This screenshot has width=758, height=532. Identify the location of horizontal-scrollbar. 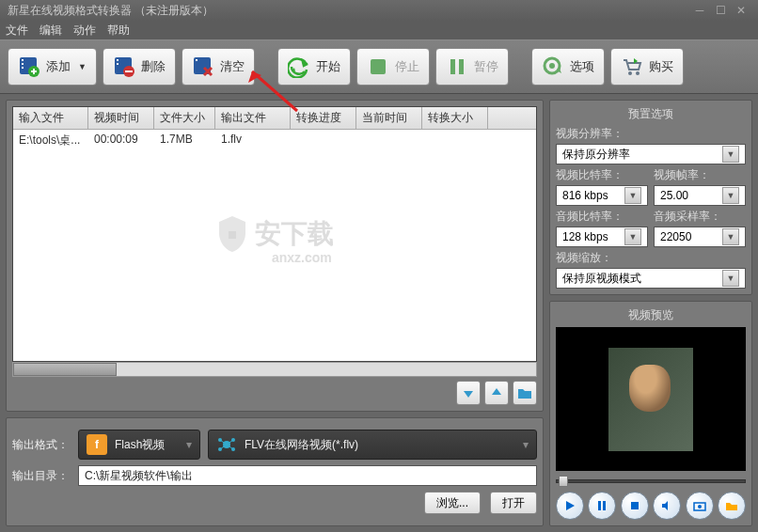
(275, 369).